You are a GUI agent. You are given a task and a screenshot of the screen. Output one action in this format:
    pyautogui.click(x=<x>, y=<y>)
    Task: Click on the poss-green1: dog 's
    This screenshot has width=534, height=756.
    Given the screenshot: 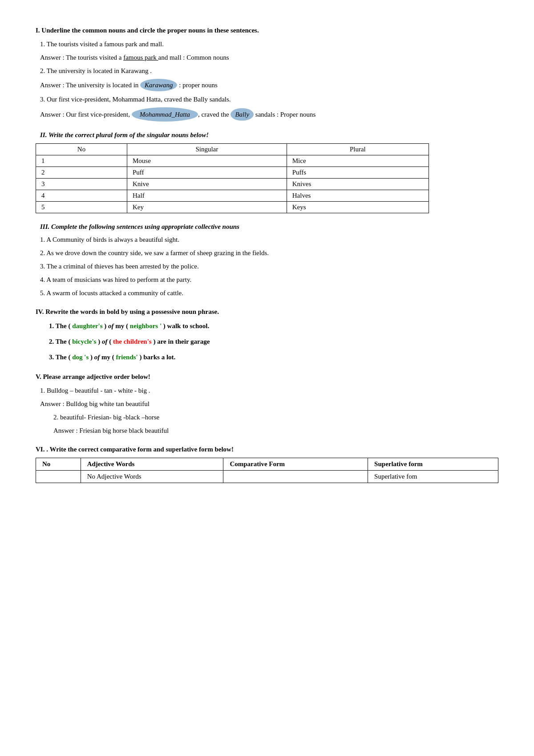 What is the action you would take?
    pyautogui.click(x=80, y=357)
    